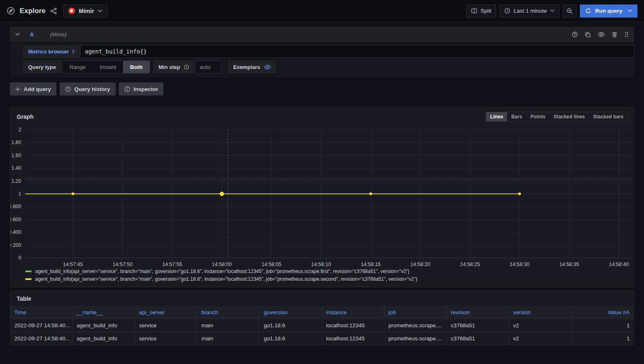  I want to click on y-axis-labels: 00.2000.4000.6000.80011.201.401.601.802, so click(16, 194).